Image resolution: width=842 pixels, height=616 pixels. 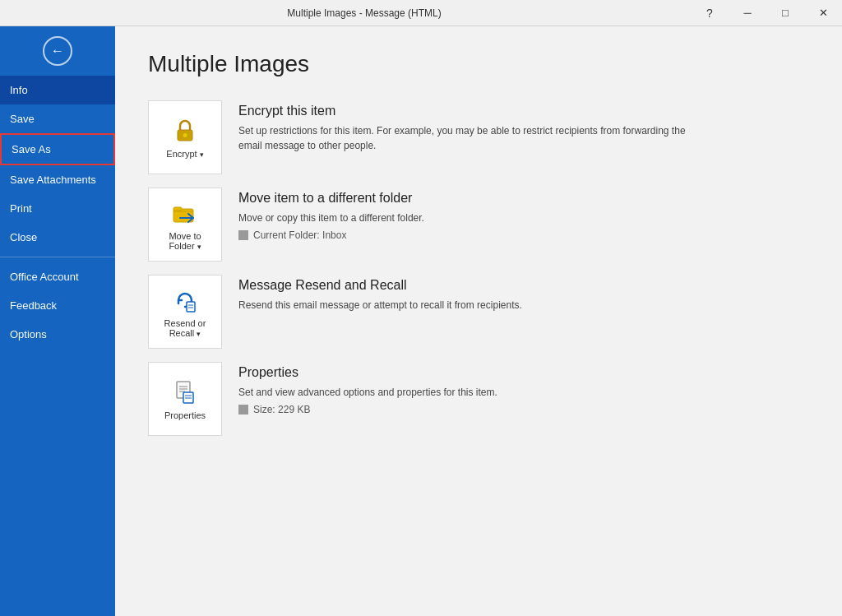 What do you see at coordinates (479, 399) in the screenshot?
I see `properties-card: Properties Properties Set and view advan…` at bounding box center [479, 399].